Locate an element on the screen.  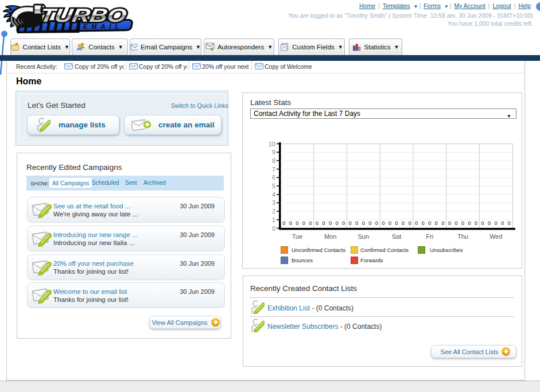
svg-text: Wed is located at coordinates (496, 236).